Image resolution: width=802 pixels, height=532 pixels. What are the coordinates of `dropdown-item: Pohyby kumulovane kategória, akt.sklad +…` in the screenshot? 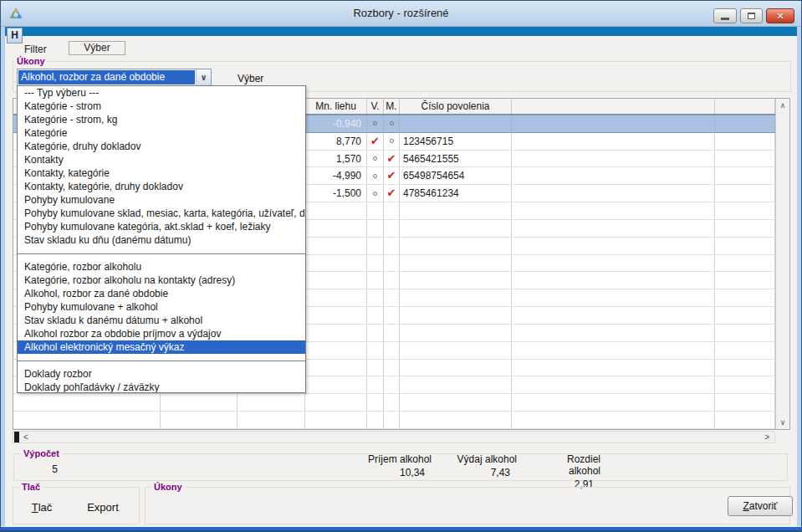 It's located at (161, 227).